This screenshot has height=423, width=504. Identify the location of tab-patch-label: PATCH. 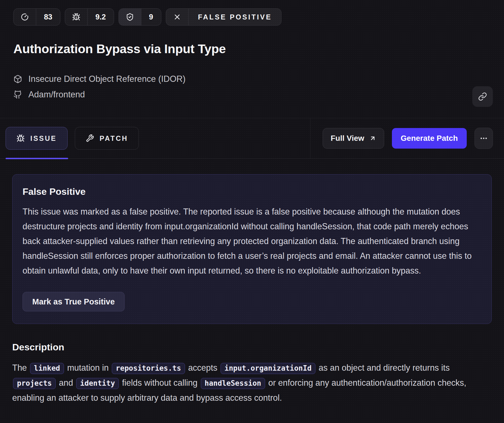
(114, 139).